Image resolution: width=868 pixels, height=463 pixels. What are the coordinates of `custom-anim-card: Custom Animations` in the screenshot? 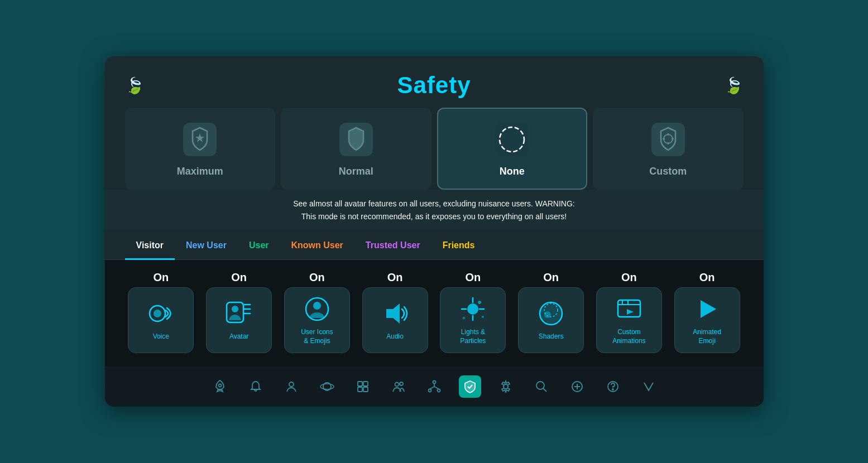 It's located at (629, 320).